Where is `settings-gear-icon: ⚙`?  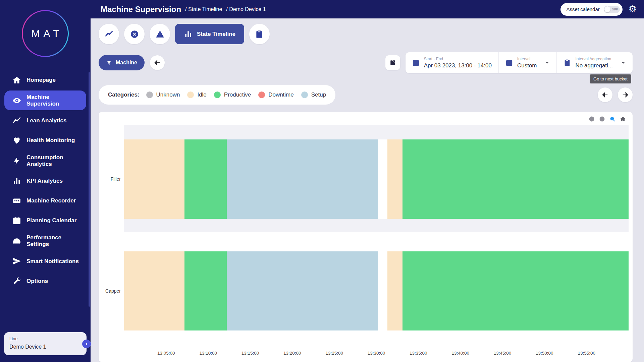
settings-gear-icon: ⚙ is located at coordinates (633, 9).